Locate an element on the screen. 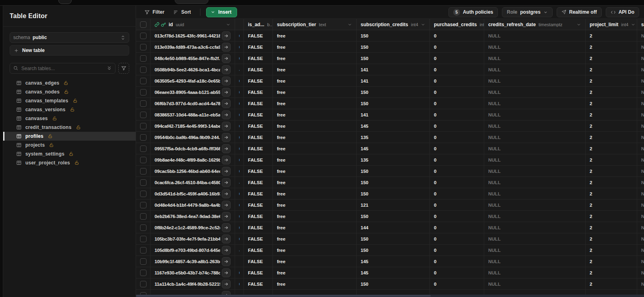  api-docs-button: API Do is located at coordinates (622, 12).